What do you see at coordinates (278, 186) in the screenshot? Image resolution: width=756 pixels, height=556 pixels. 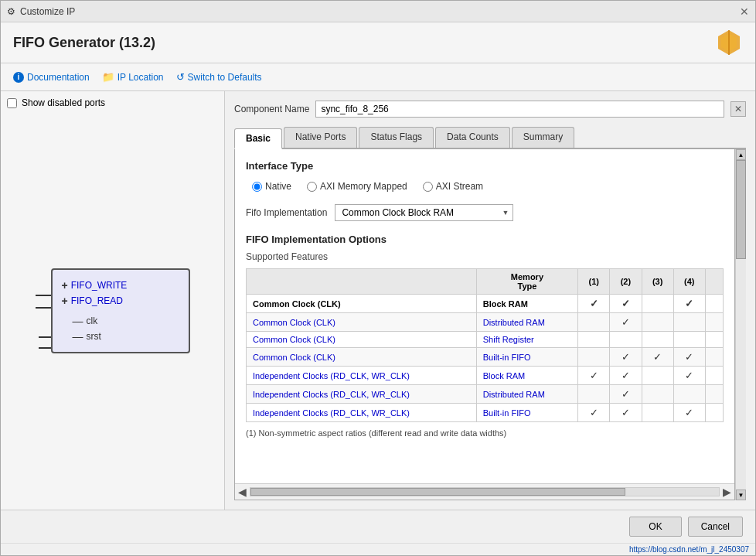 I see `radio-native-label: Native` at bounding box center [278, 186].